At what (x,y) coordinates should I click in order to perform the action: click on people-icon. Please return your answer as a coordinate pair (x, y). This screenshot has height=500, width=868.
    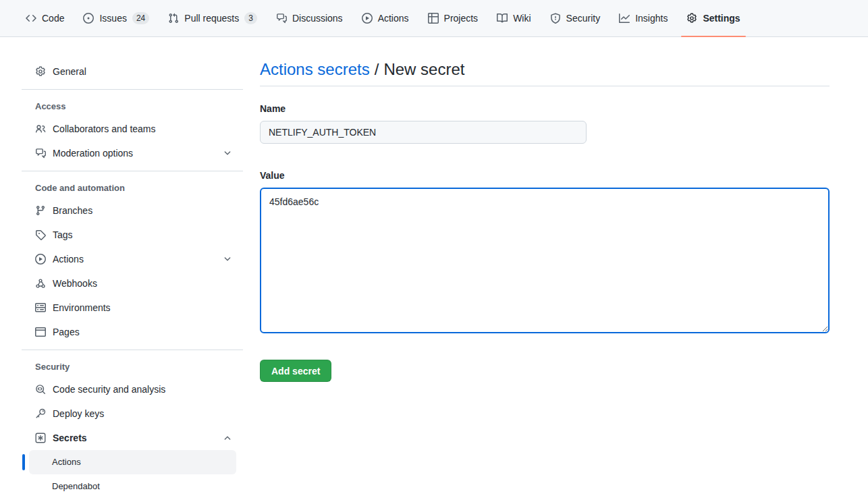
    Looking at the image, I should click on (40, 129).